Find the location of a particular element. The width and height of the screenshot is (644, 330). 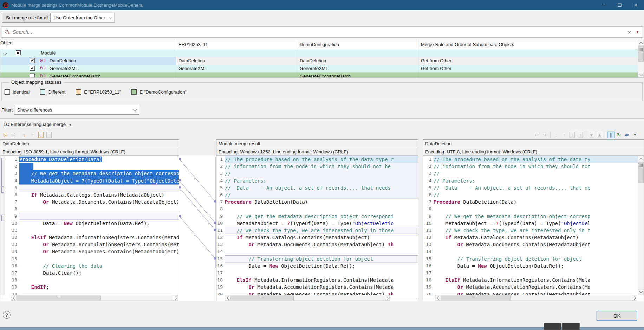

scroll-down-button is located at coordinates (641, 292).